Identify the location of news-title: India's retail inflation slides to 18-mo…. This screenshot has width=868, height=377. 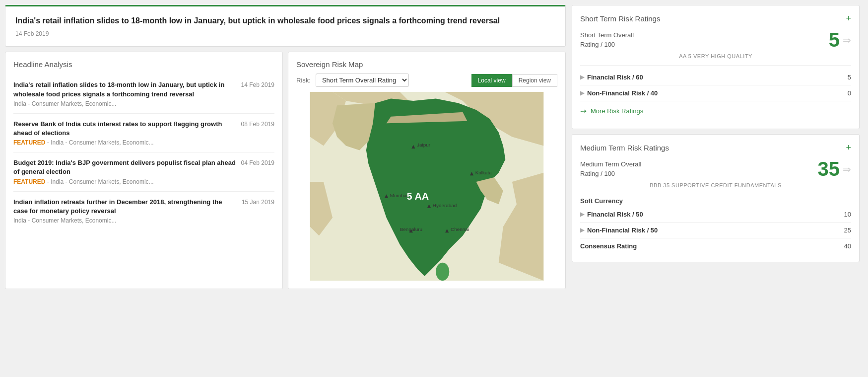
(125, 89).